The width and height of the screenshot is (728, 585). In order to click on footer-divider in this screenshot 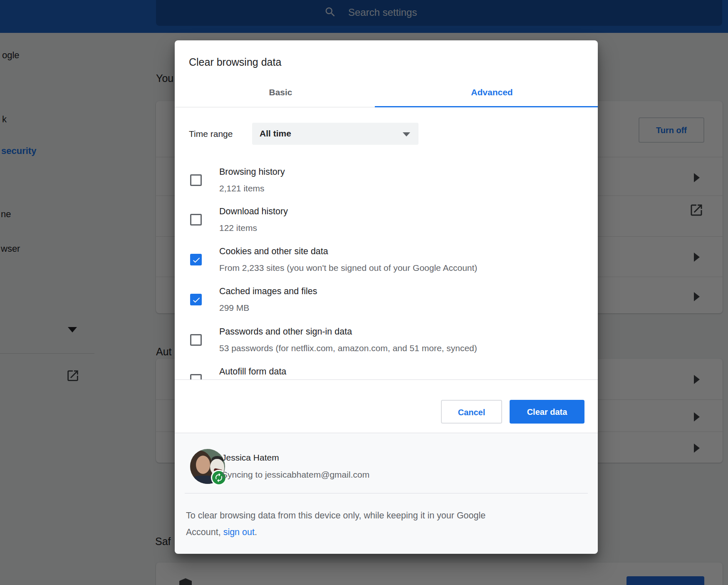, I will do `click(386, 493)`.